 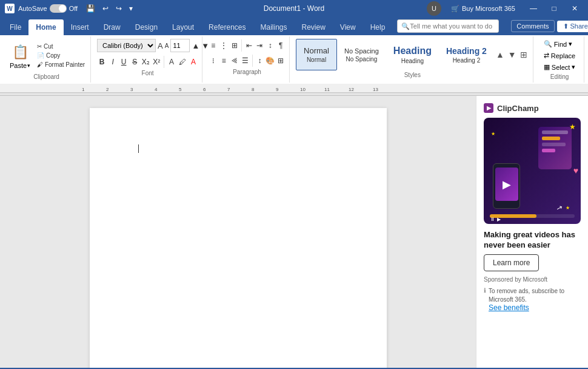 I want to click on sort-button: ↕, so click(x=270, y=46).